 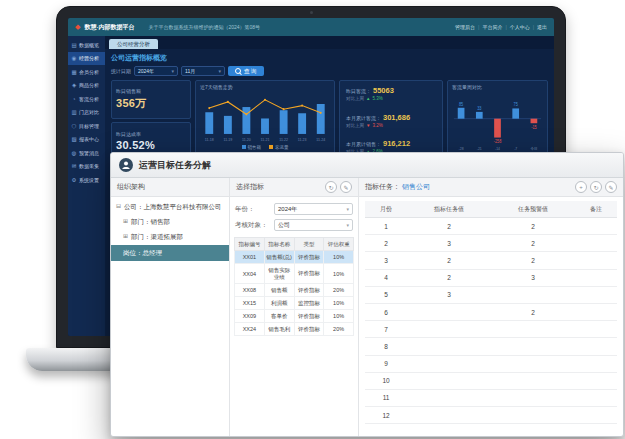 What do you see at coordinates (86, 99) in the screenshot?
I see `sidebar-item-4: ◔客流分析` at bounding box center [86, 99].